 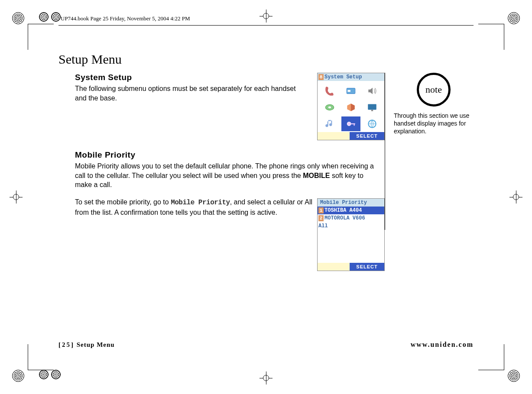 What do you see at coordinates (96, 345) in the screenshot?
I see `footer-page-label: Setup Menu` at bounding box center [96, 345].